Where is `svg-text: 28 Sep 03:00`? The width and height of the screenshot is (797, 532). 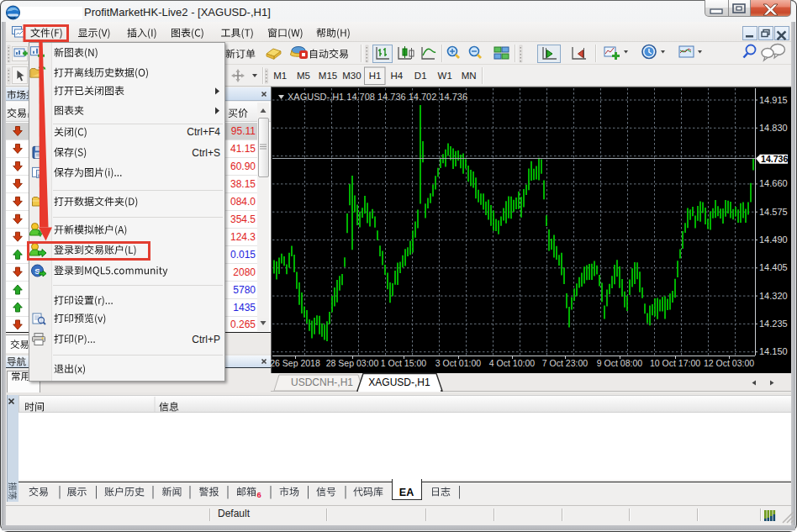
svg-text: 28 Sep 03:00 is located at coordinates (353, 363).